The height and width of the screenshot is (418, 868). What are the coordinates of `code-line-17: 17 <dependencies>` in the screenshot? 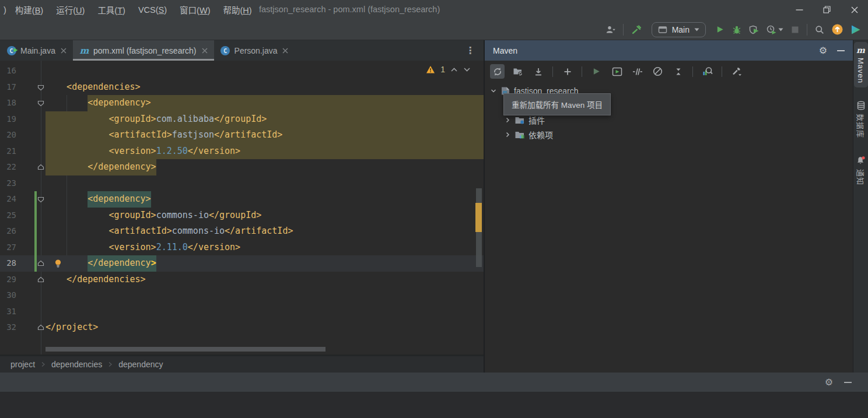 It's located at (242, 87).